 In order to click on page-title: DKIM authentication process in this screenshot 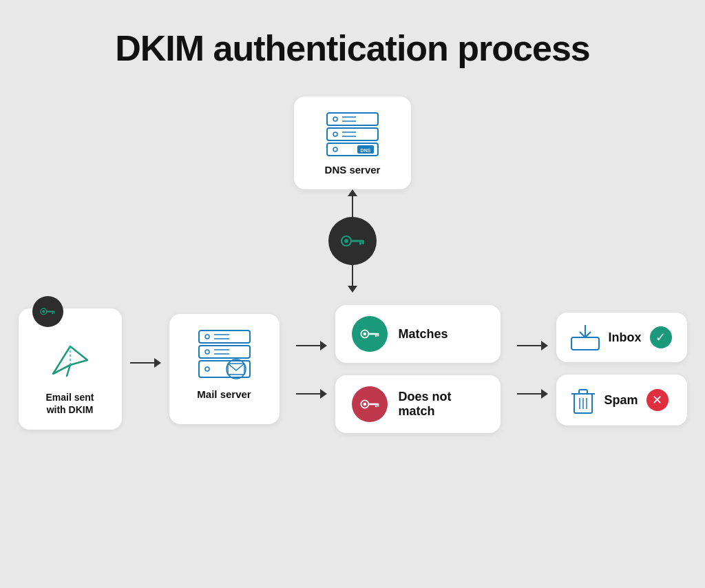, I will do `click(352, 48)`.